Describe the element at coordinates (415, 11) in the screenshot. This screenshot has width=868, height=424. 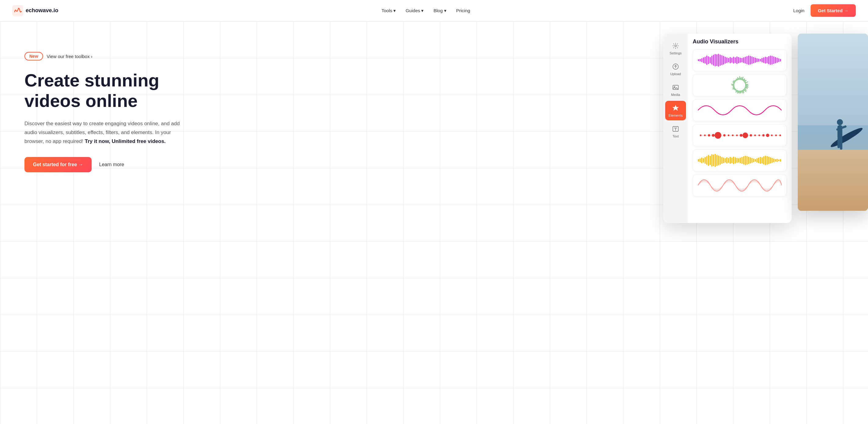
I see `nav-guides: Guides ▾` at that location.